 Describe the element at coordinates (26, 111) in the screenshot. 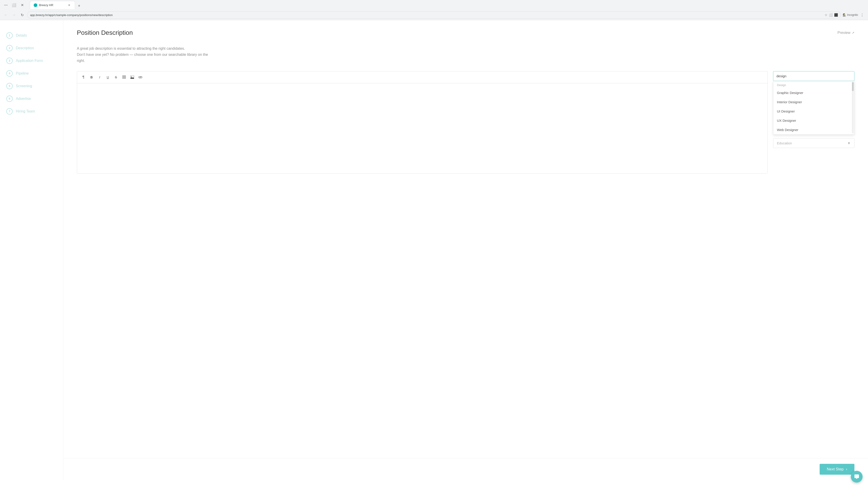

I see `sidebar-label-hiring-team: Hiring Team` at that location.